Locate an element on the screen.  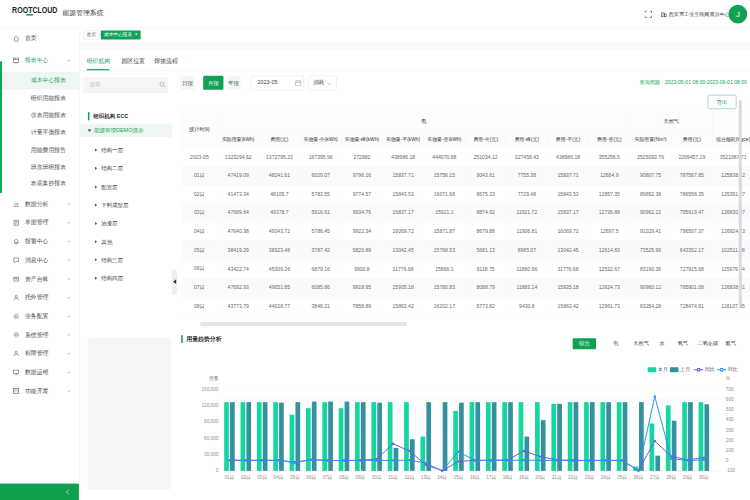
svg-text: 20日 is located at coordinates (540, 478).